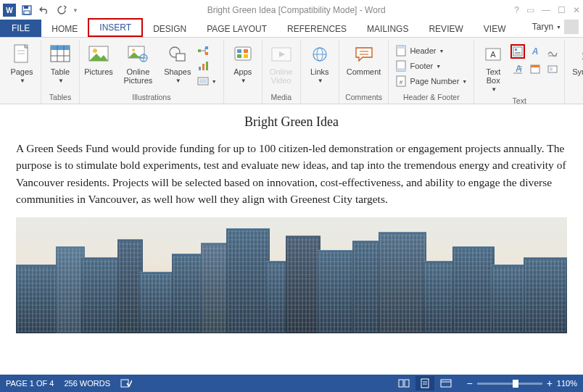 The height and width of the screenshot is (392, 583). Describe the element at coordinates (27, 10) in the screenshot. I see `save-icon` at that location.